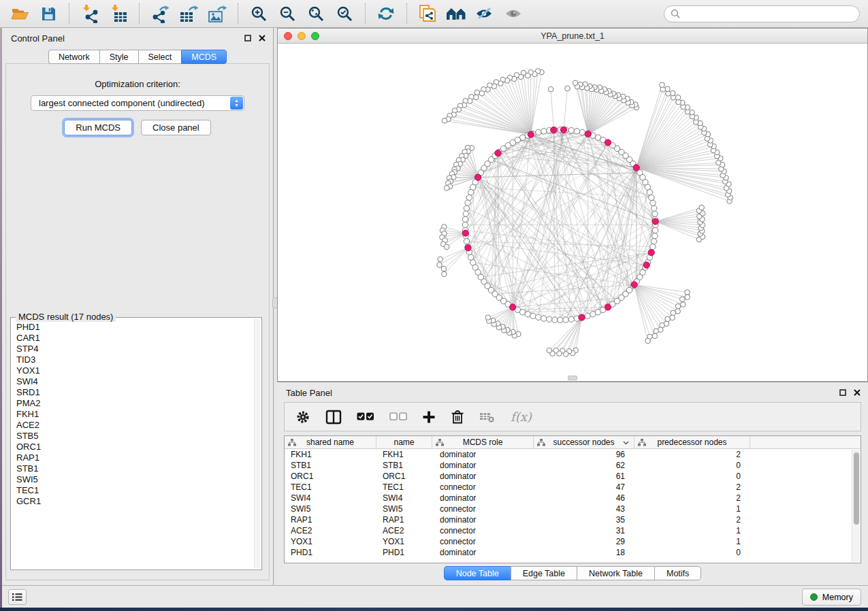 This screenshot has height=611, width=868. Describe the element at coordinates (573, 542) in the screenshot. I see `table-row: YOX1YOX1connector291` at that location.